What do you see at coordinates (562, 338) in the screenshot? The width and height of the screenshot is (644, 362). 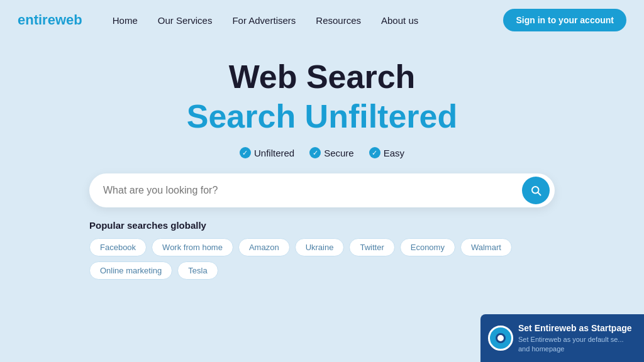 I see `startpage-widget: Set Entireweb as Startpage Set Entireweb…` at bounding box center [562, 338].